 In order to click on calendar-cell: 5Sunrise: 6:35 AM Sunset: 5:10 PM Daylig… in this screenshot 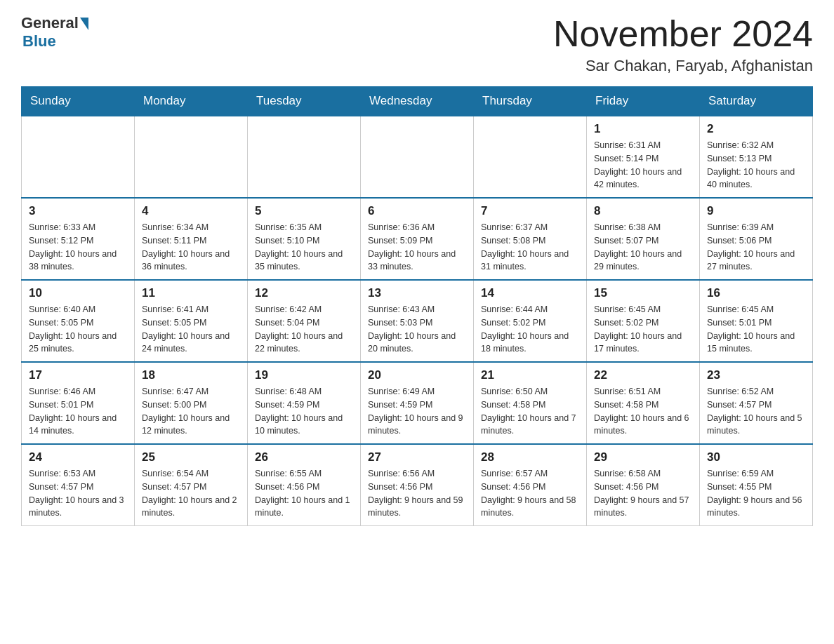, I will do `click(305, 239)`.